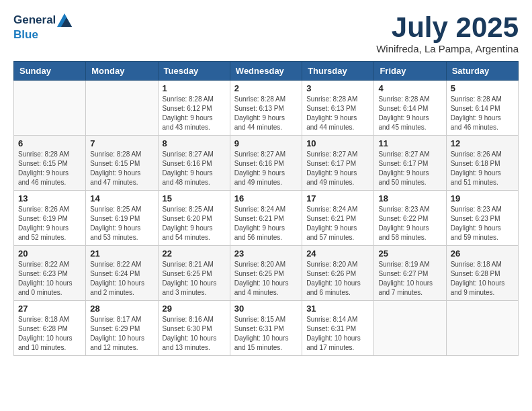 This screenshot has width=532, height=411. What do you see at coordinates (194, 199) in the screenshot?
I see `day-number: 15` at bounding box center [194, 199].